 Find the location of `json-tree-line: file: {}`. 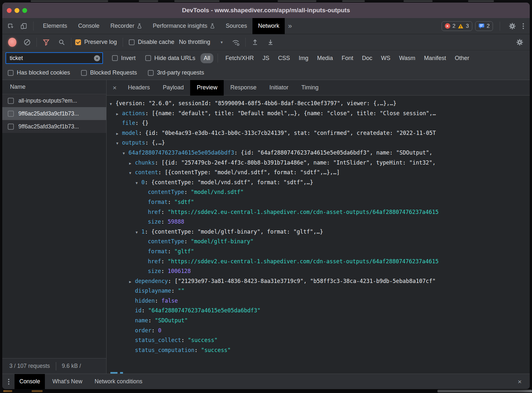

json-tree-line: file: {} is located at coordinates (318, 123).